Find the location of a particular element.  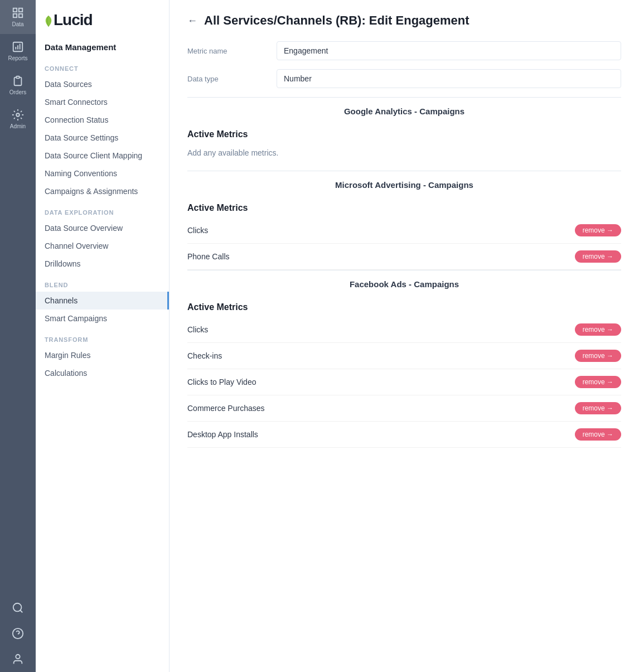

remove-button-check-ins: remove → is located at coordinates (598, 356).